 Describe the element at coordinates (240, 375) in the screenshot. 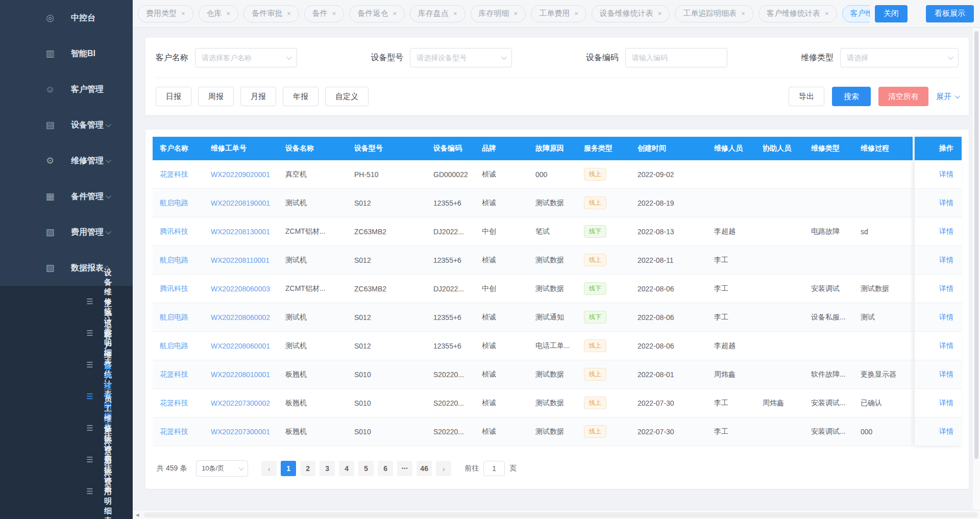

I see `order-number-link: WX202208010001` at that location.